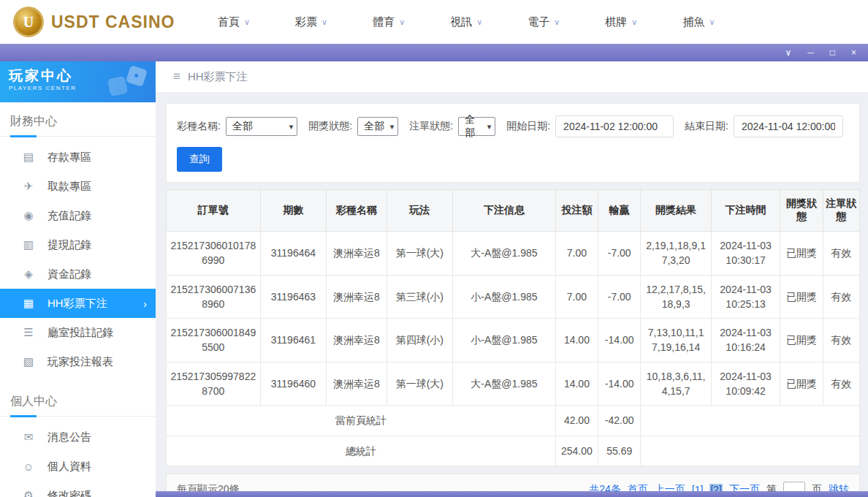 Image resolution: width=868 pixels, height=497 pixels. What do you see at coordinates (311, 22) in the screenshot?
I see `nav-item-lottery: 彩票 ∨` at bounding box center [311, 22].